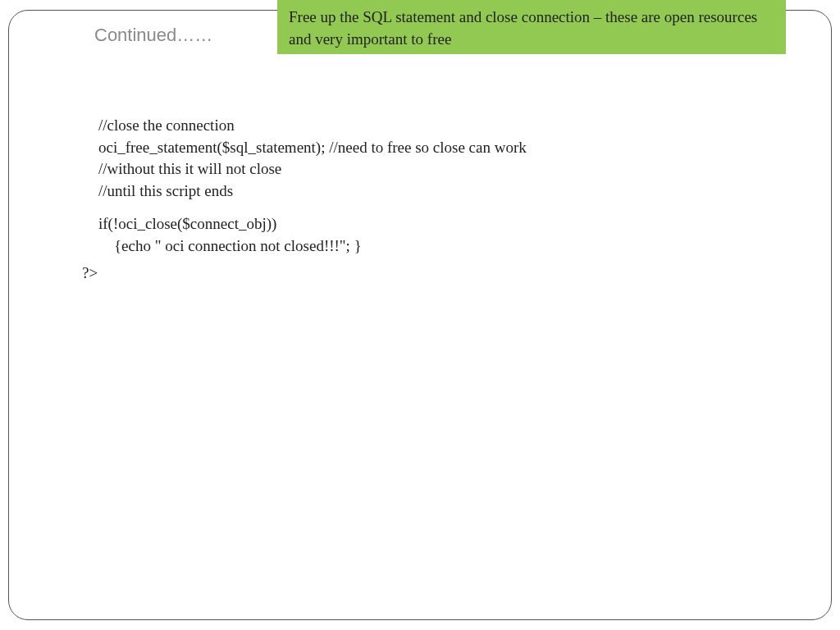 The height and width of the screenshot is (630, 840). What do you see at coordinates (313, 169) in the screenshot?
I see `code-line: //without this it will not close` at bounding box center [313, 169].